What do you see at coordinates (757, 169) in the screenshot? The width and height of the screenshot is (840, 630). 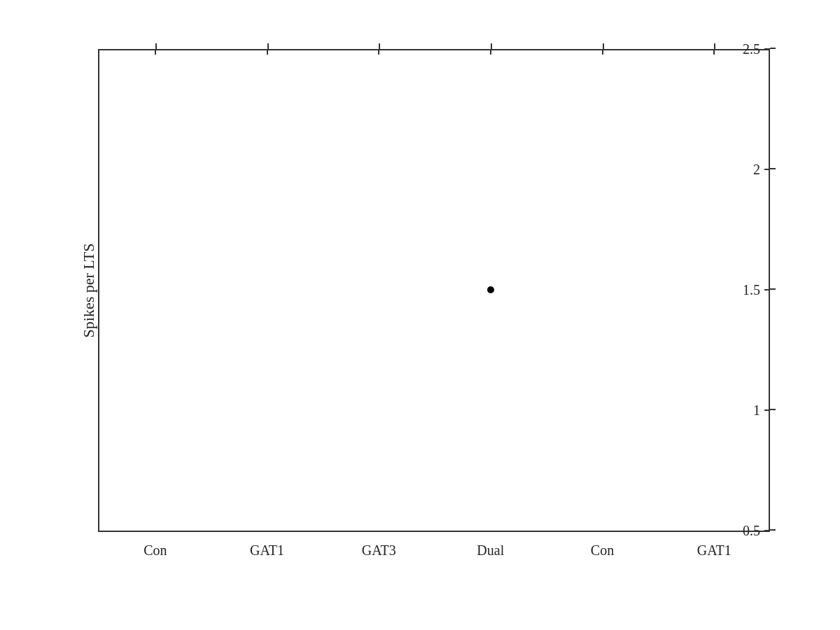 I see `y-tick-label: 2` at bounding box center [757, 169].